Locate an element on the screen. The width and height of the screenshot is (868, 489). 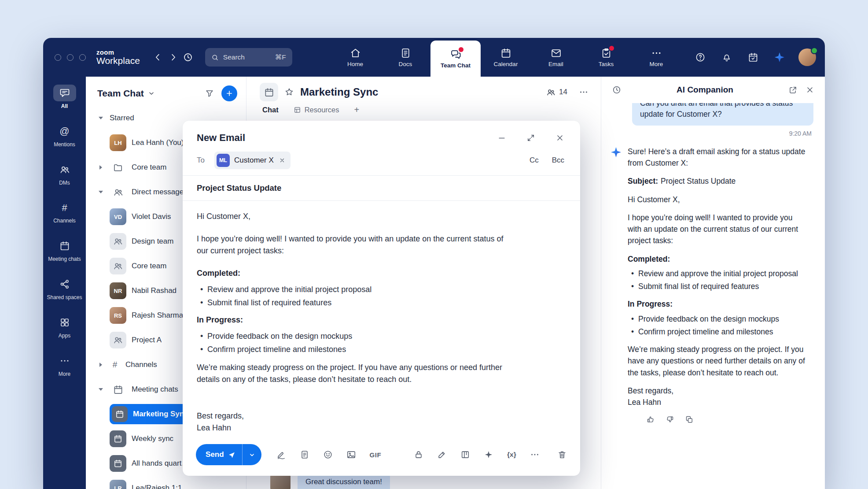
rail-label: Mentions is located at coordinates (64, 145).